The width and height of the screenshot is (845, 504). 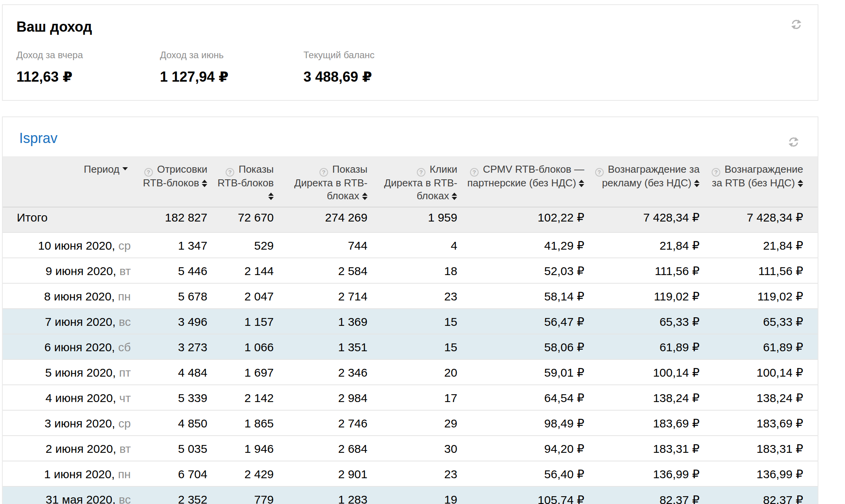 I want to click on stat-value: 3 488,69 ₽, so click(x=375, y=77).